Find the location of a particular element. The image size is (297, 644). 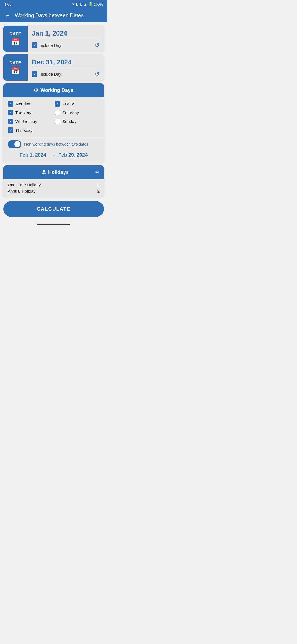

holiday-row-annual: Annual Holiday 2 is located at coordinates (54, 191).